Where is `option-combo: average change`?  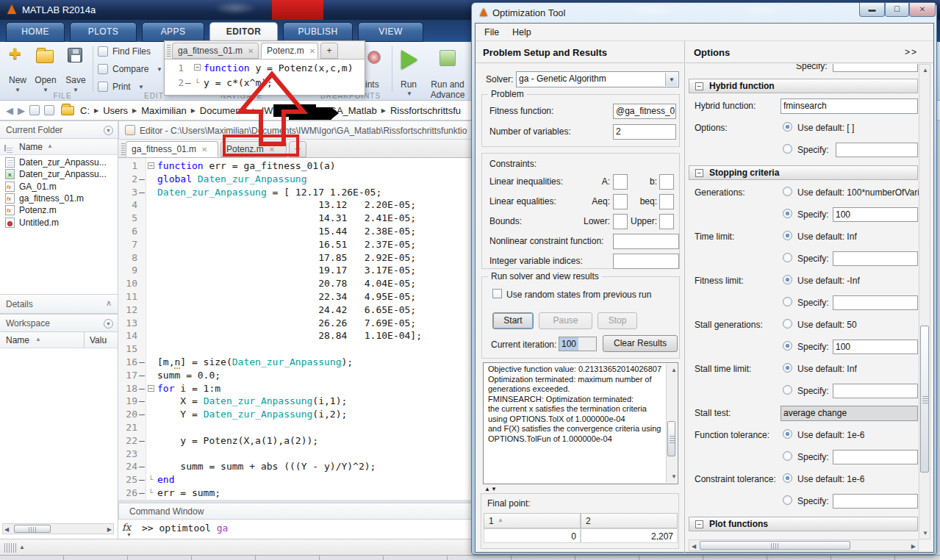
option-combo: average change is located at coordinates (850, 413).